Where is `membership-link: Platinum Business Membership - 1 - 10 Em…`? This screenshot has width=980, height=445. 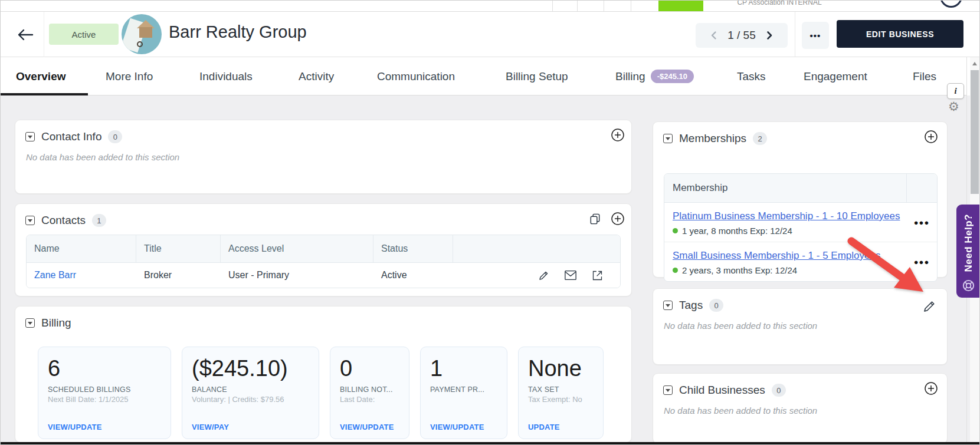 membership-link: Platinum Business Membership - 1 - 10 Em… is located at coordinates (786, 216).